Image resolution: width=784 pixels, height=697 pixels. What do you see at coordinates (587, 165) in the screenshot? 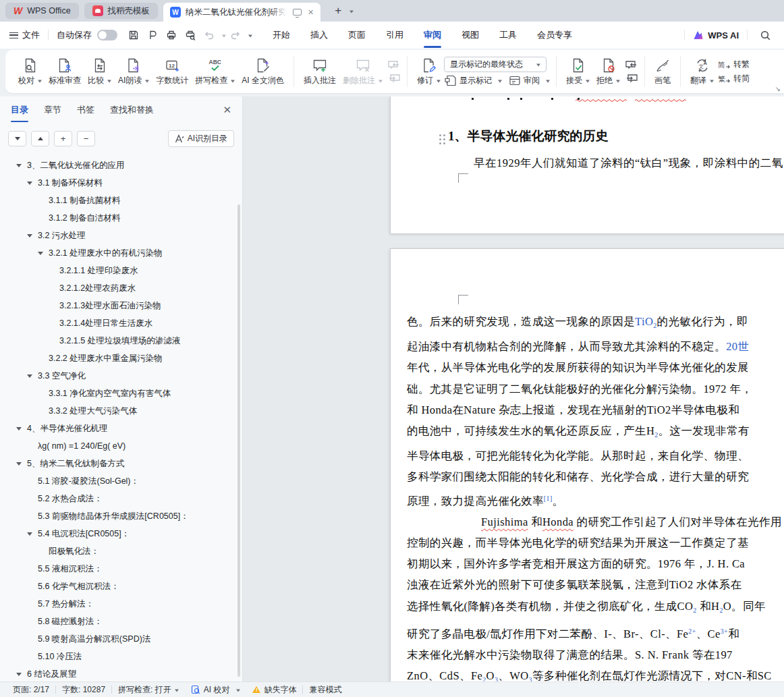
I see `document-page-1: 1、半导体光催化研究的历史 早在1929年人们就知道了涂料的“钛白”现象，即涂料…` at bounding box center [587, 165].